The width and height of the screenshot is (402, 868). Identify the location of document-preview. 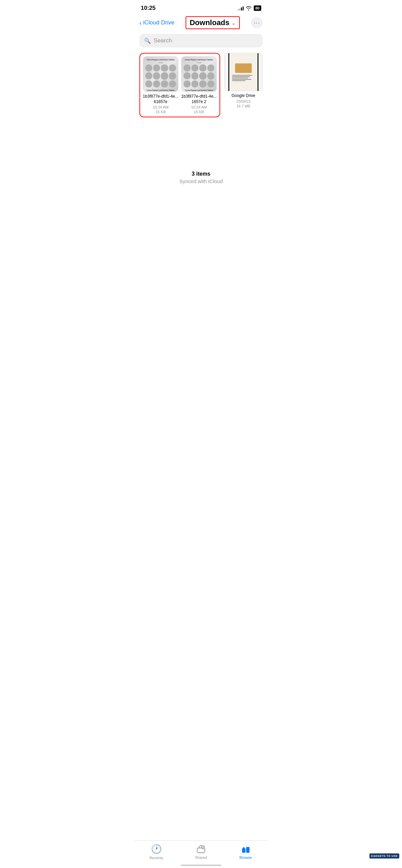
(244, 72).